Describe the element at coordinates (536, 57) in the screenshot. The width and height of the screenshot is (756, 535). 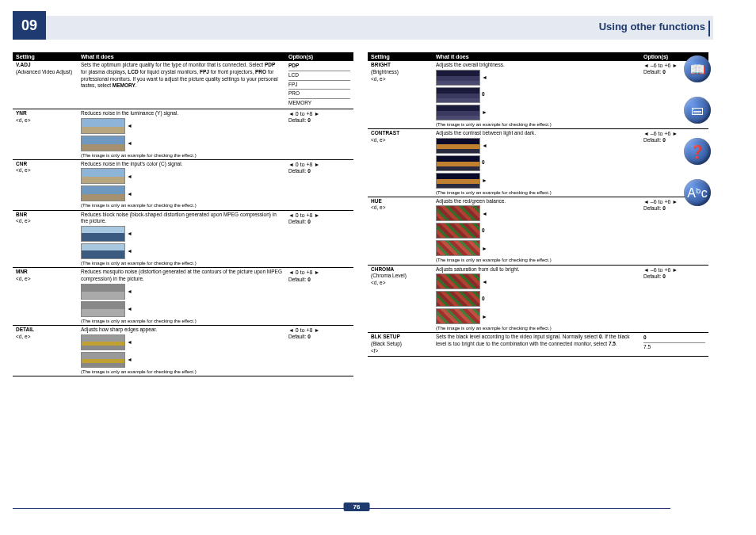
I see `th-what: What it does` at that location.